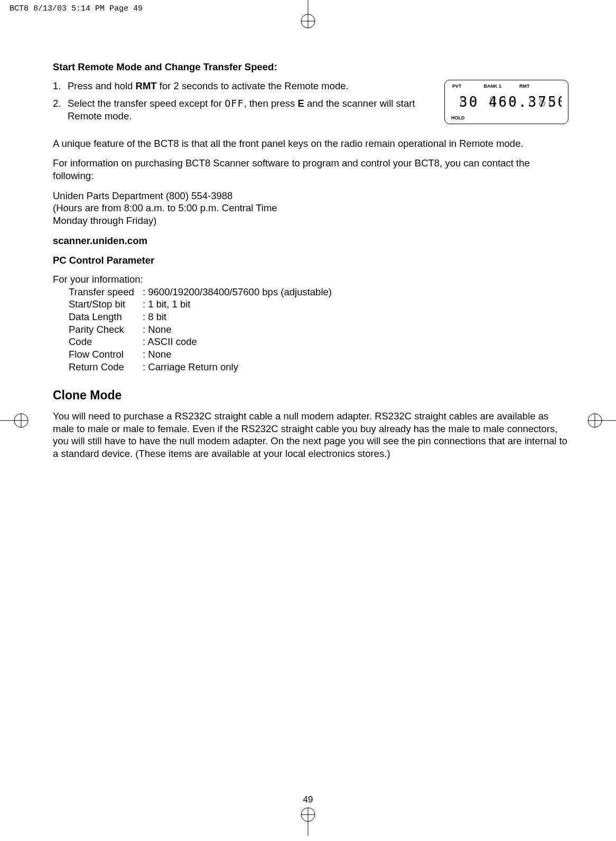  Describe the element at coordinates (106, 354) in the screenshot. I see `info-label: Flow Control` at that location.